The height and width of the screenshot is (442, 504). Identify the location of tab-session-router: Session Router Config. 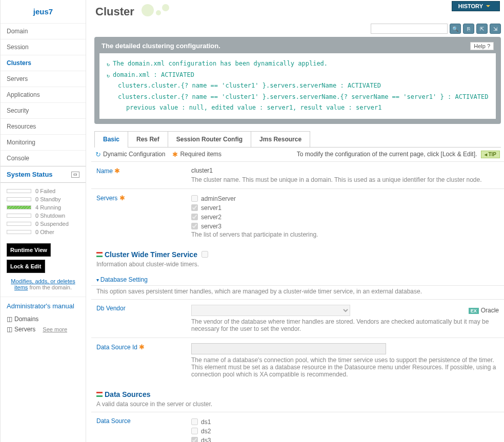
(209, 139).